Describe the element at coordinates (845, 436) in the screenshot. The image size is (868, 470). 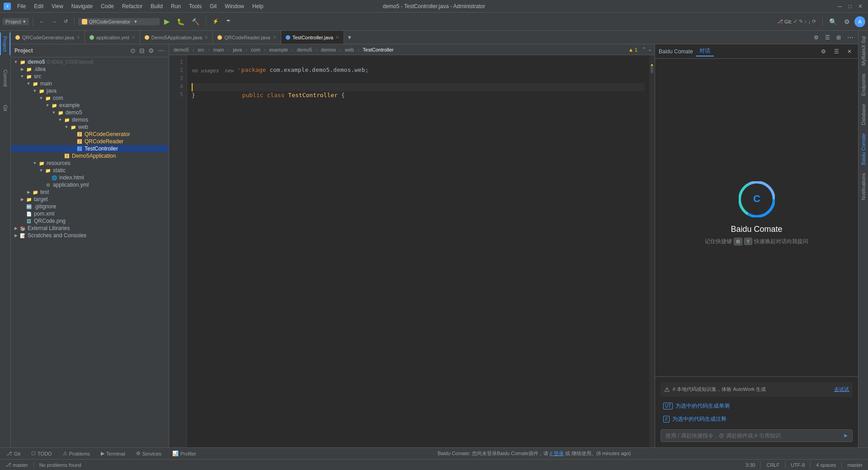
I see `send-icon: ➤` at that location.